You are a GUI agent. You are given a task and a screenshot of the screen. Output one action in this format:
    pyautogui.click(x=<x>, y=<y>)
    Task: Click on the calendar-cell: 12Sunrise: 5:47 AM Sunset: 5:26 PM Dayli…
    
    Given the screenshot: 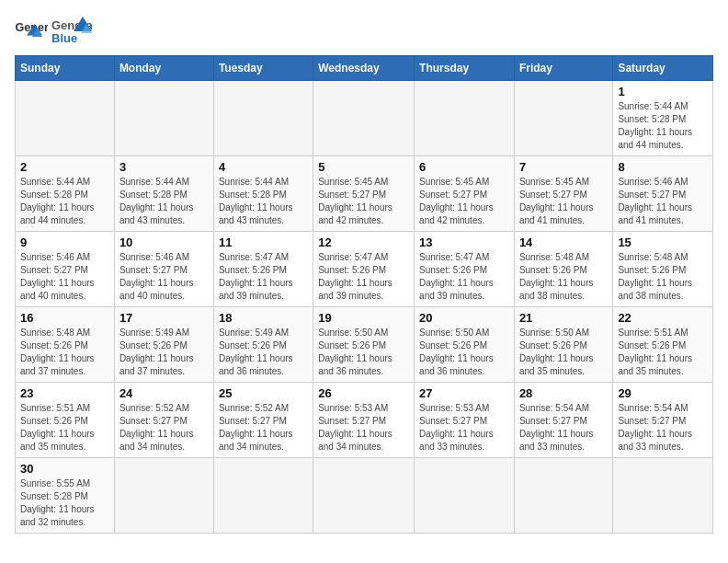 What is the action you would take?
    pyautogui.click(x=364, y=270)
    